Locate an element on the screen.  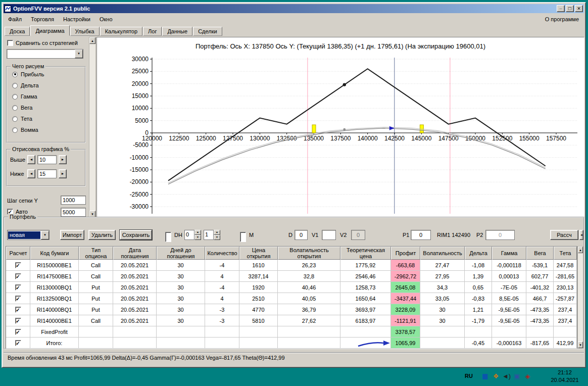
compare-strategy-checkbox is located at coordinates (10, 43).